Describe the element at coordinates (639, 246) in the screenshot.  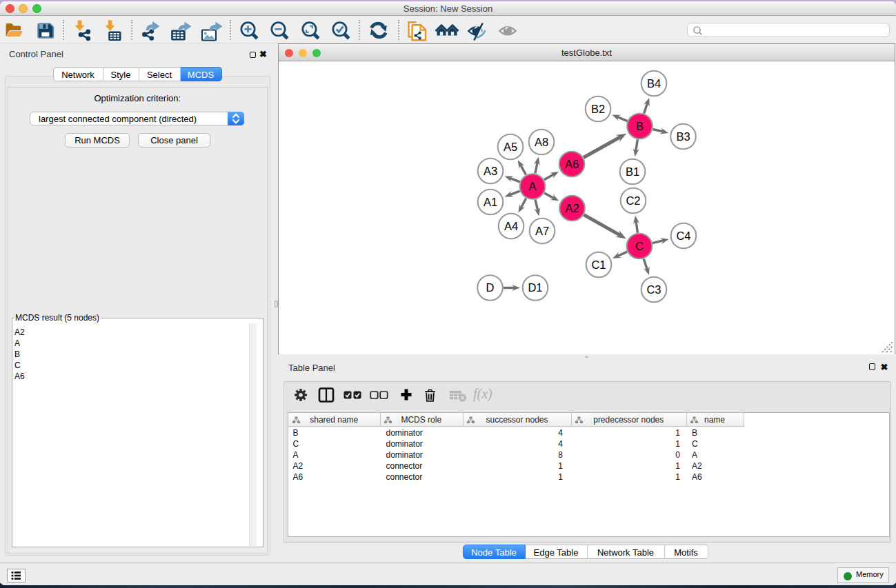
I see `svg-text: C` at that location.